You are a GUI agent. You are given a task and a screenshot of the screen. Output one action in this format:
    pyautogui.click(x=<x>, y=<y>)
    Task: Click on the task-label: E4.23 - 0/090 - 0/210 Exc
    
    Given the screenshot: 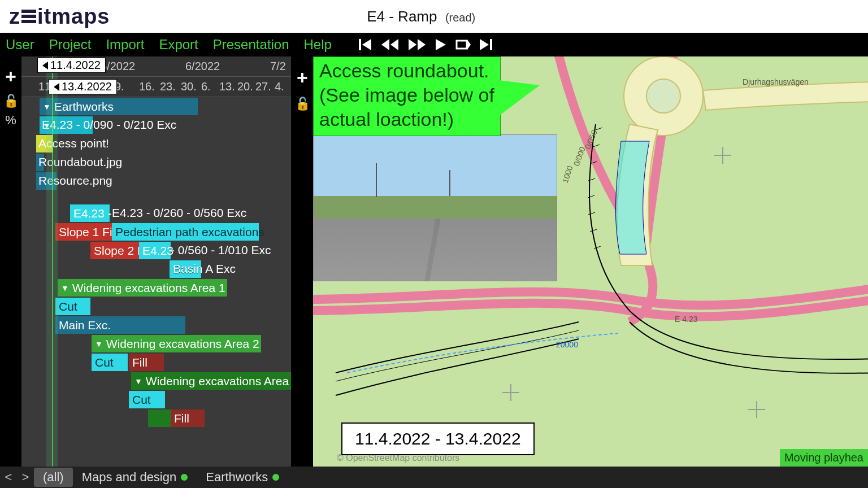 What is the action you would take?
    pyautogui.click(x=109, y=125)
    